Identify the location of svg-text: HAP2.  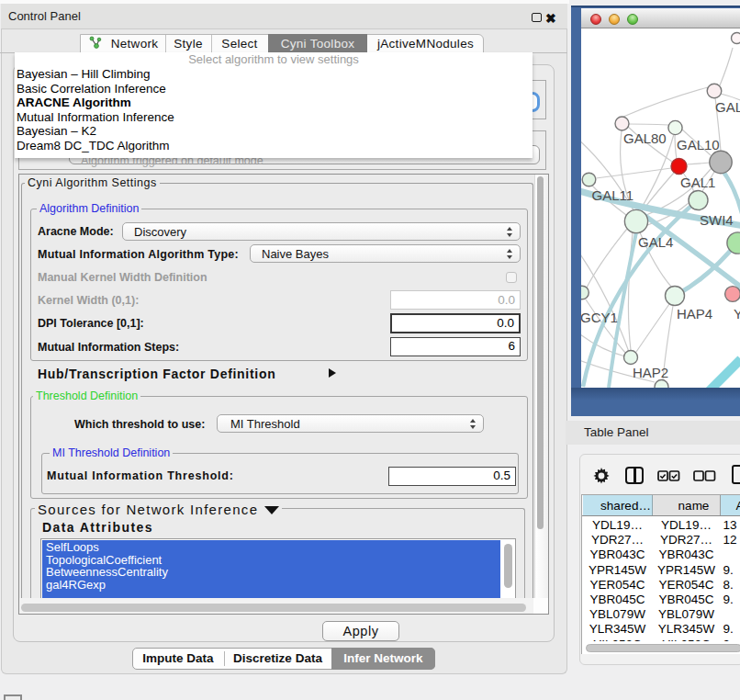
(650, 373).